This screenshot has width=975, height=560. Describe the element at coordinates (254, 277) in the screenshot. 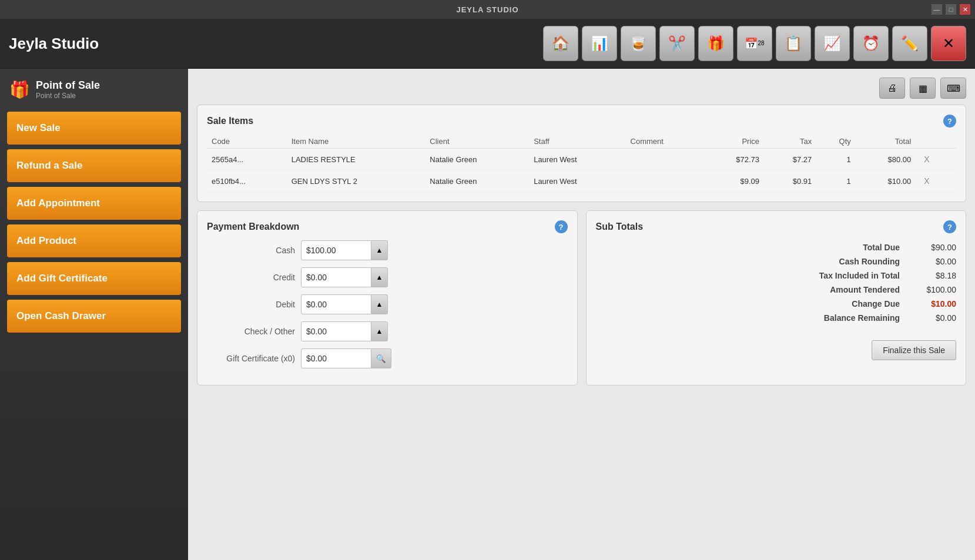

I see `payment-label: Credit` at that location.